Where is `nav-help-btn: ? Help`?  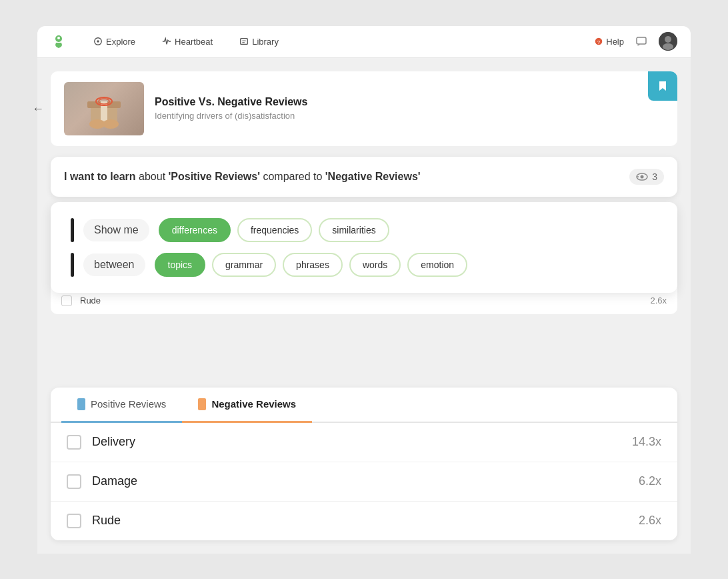 nav-help-btn: ? Help is located at coordinates (609, 41).